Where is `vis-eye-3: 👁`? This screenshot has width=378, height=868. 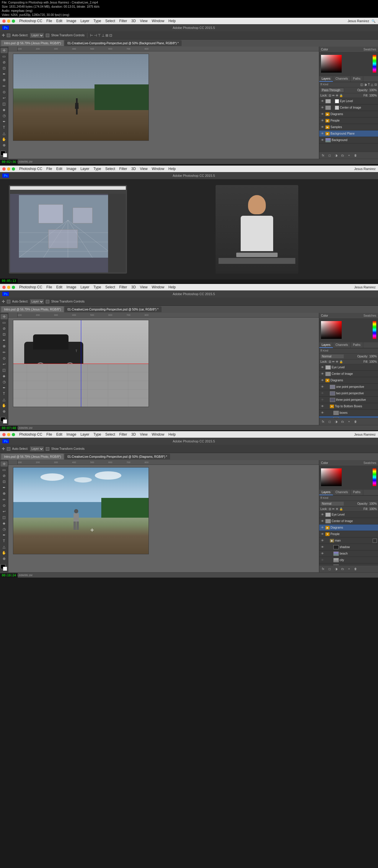
vis-eye-3: 👁 is located at coordinates (322, 367).